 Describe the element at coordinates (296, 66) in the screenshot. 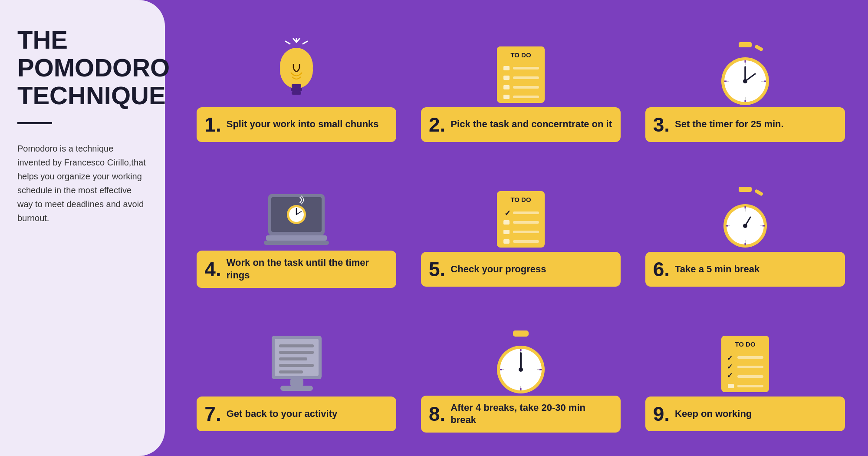

I see `step-1-icon-area` at that location.